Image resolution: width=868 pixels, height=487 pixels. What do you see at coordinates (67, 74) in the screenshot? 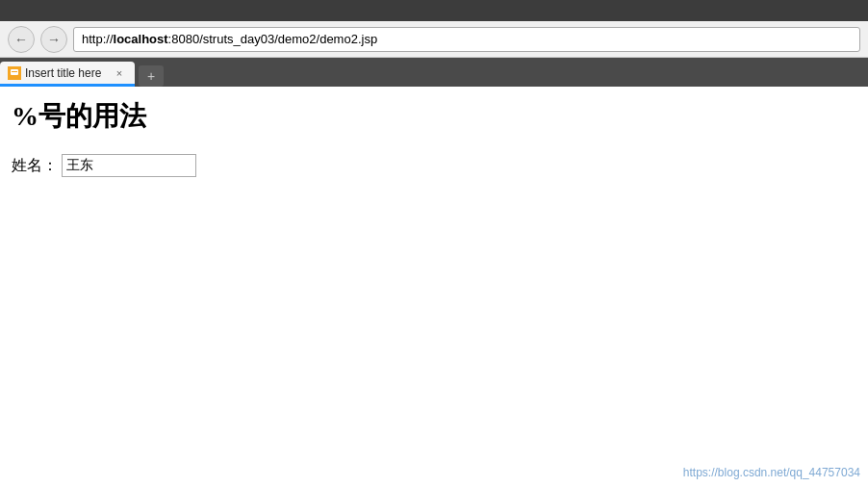
I see `browser-tab: Insert title here ×` at bounding box center [67, 74].